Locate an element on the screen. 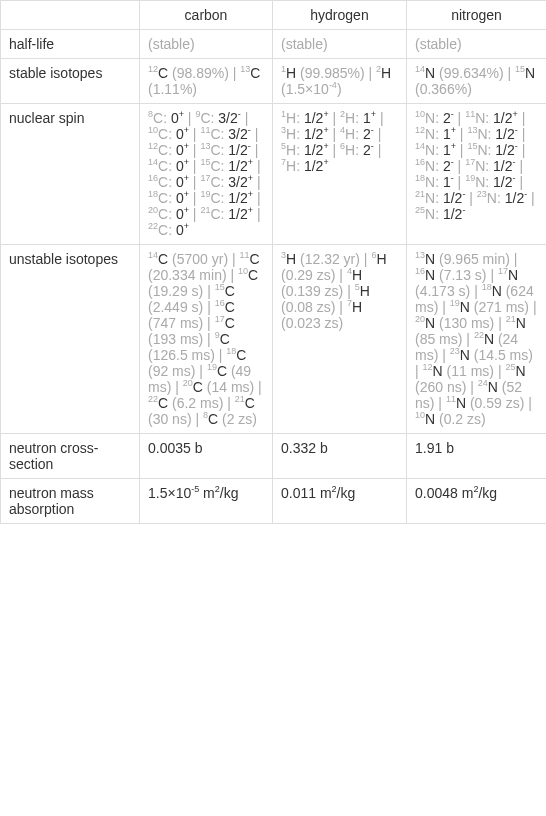 The height and width of the screenshot is (816, 546). isotope-id: 12N: is located at coordinates (429, 134).